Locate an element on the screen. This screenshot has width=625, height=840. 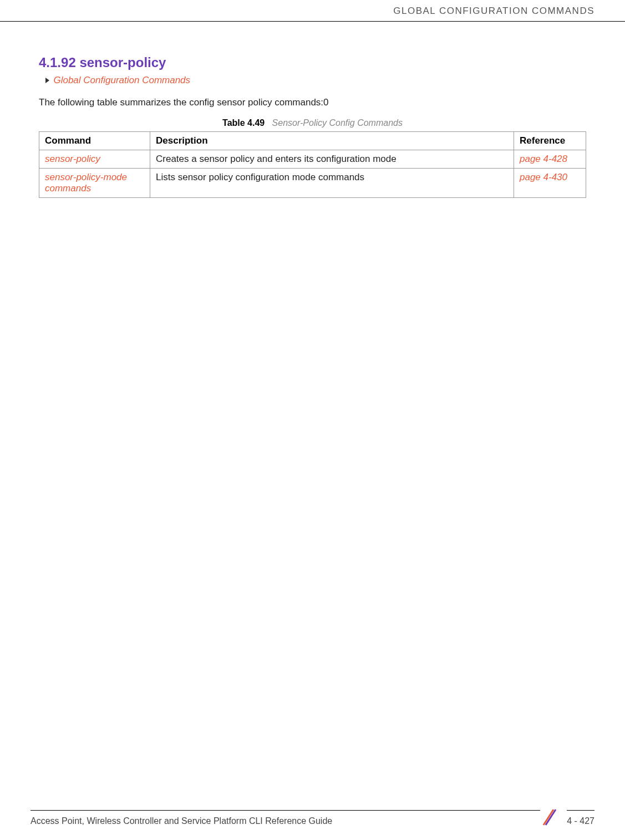
table-caption-title: Sensor-Policy Config Commands is located at coordinates (337, 123).